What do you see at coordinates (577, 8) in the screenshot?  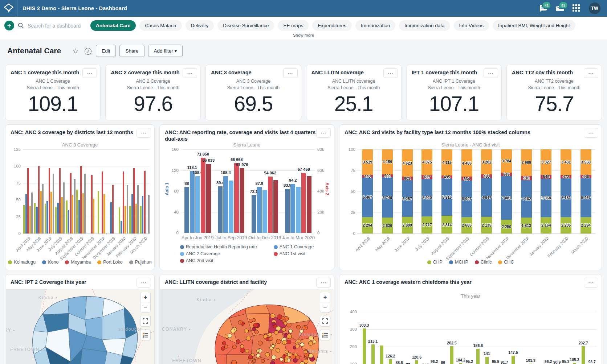 I see `apps-grid-icon` at bounding box center [577, 8].